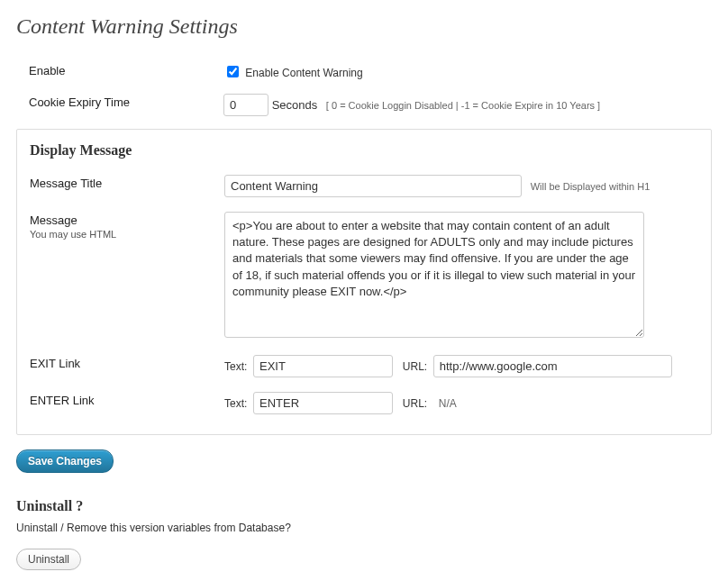 The height and width of the screenshot is (581, 728). I want to click on exit-text-input, so click(323, 366).